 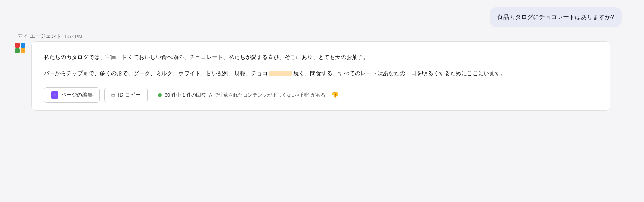 What do you see at coordinates (322, 17) in the screenshot?
I see `user-message-row: 食品カタログにチョコレートはありますか?` at bounding box center [322, 17].